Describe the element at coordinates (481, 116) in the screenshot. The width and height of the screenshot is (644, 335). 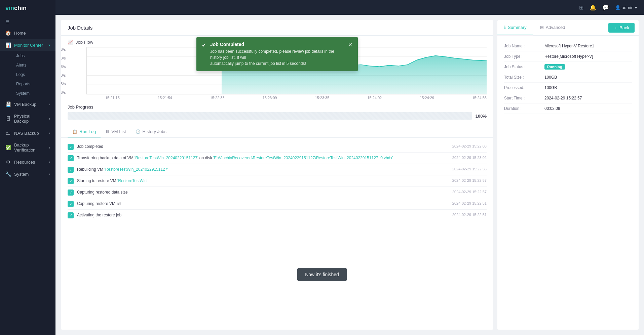
I see `progress-percent: 100%` at that location.